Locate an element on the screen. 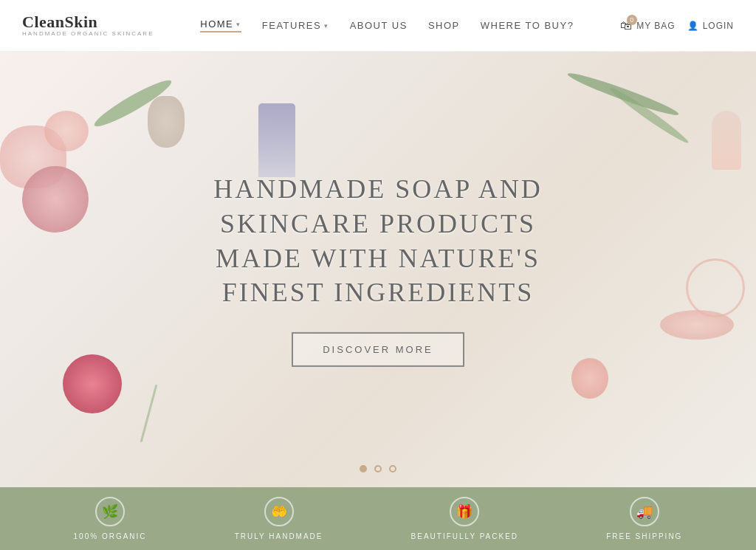 The width and height of the screenshot is (756, 550). login-label: LOGIN is located at coordinates (718, 26).